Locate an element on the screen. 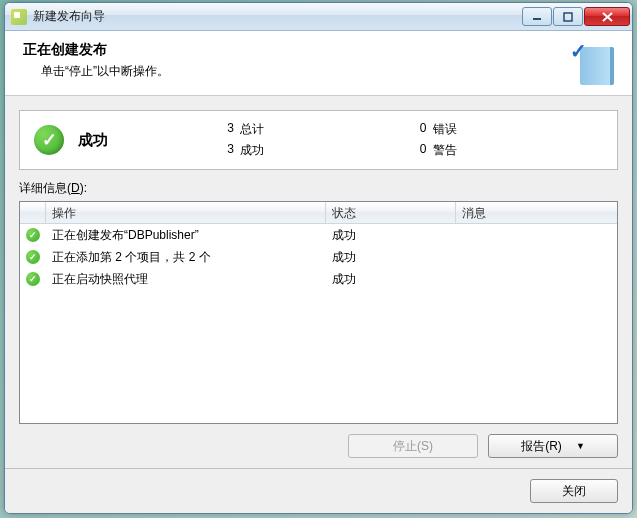 This screenshot has height=518, width=637. wizard-book-icon: ✓ is located at coordinates (592, 63).